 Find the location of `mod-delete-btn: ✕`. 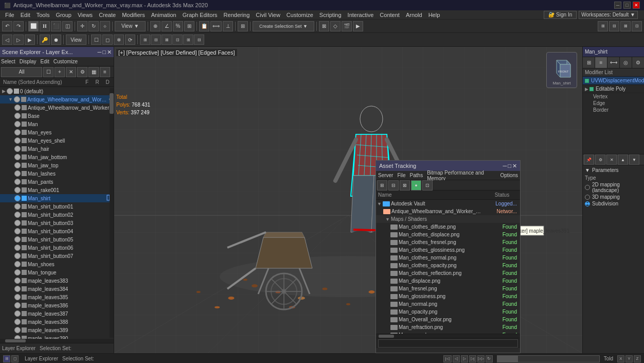

mod-delete-btn: ✕ is located at coordinates (612, 160).